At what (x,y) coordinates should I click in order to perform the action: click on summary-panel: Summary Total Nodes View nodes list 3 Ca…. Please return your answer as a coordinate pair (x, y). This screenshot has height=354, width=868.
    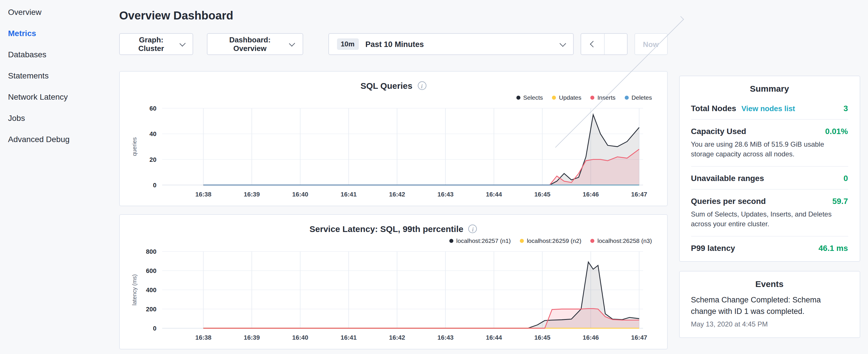
    Looking at the image, I should click on (770, 168).